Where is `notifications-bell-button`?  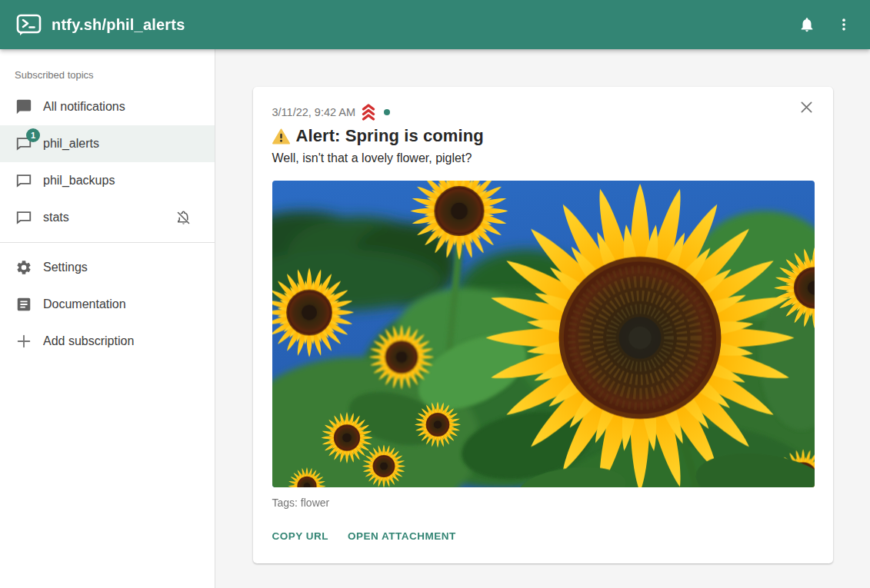
notifications-bell-button is located at coordinates (807, 25).